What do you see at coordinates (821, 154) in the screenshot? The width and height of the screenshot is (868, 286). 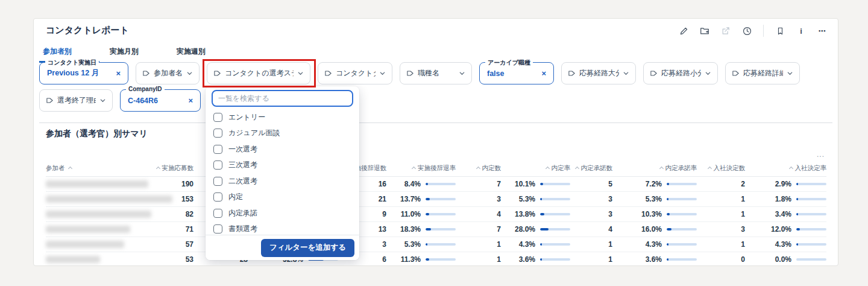 I see `table-more-options: ...` at bounding box center [821, 154].